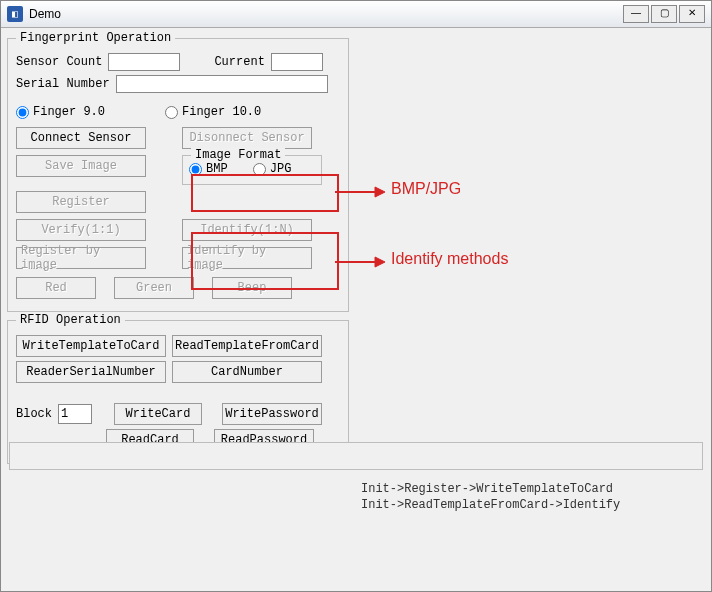 This screenshot has width=712, height=592. What do you see at coordinates (326, 14) in the screenshot?
I see `window-title: Demo` at bounding box center [326, 14].